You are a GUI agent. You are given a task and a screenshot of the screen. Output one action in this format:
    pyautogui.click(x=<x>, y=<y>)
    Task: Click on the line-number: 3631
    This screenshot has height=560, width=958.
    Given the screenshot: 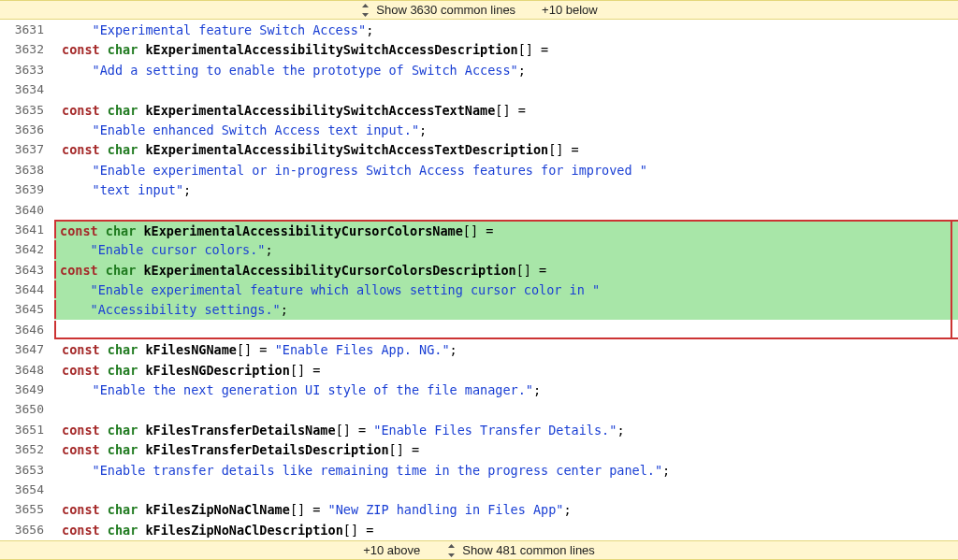 What is the action you would take?
    pyautogui.click(x=27, y=30)
    